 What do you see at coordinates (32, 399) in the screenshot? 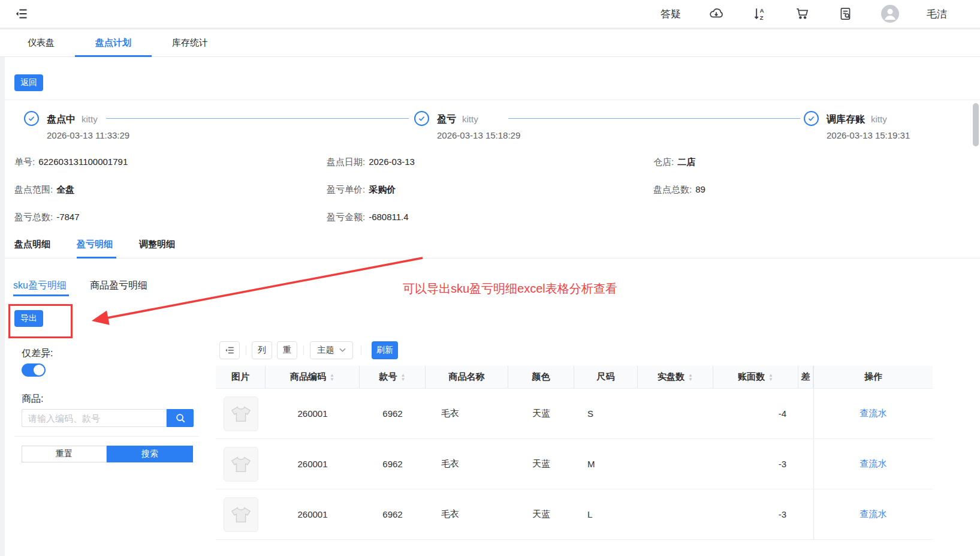
I see `product-label: 商品:` at bounding box center [32, 399].